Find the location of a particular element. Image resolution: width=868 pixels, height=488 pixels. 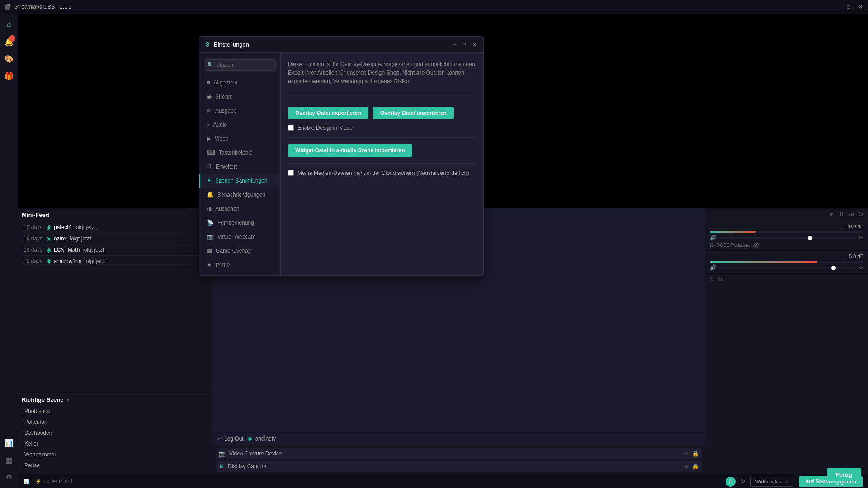

settings-nav-virtual-webcam: 📷 Virtual Webcam is located at coordinates (240, 237).